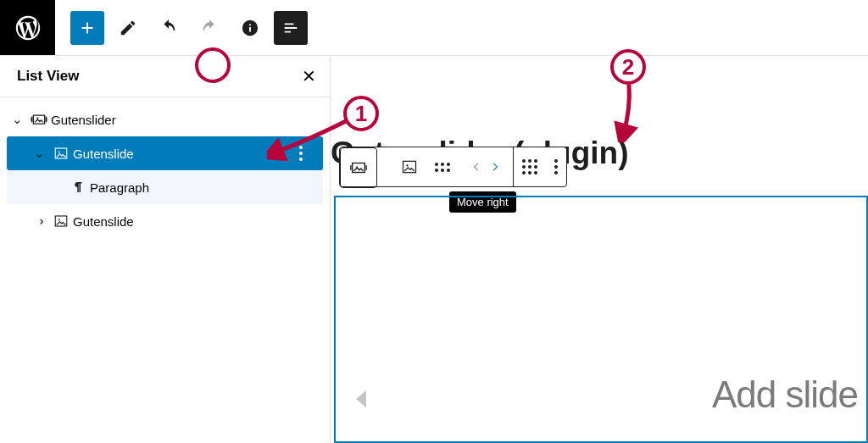 This screenshot has height=443, width=868. What do you see at coordinates (87, 28) in the screenshot?
I see `plus-icon` at bounding box center [87, 28].